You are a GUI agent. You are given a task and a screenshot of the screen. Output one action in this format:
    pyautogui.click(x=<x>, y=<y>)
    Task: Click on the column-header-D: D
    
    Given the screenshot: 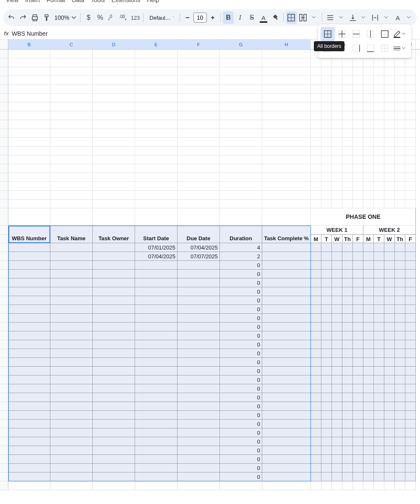 What is the action you would take?
    pyautogui.click(x=114, y=45)
    